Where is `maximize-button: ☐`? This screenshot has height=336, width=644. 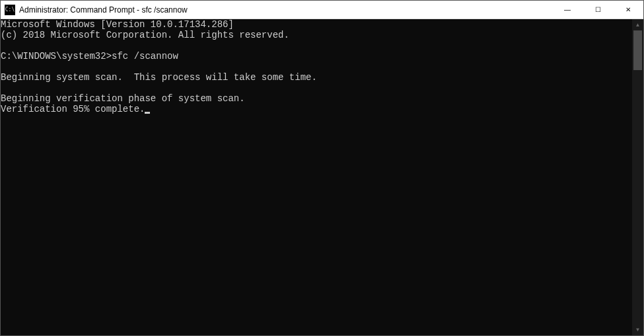 maximize-button: ☐ is located at coordinates (598, 9).